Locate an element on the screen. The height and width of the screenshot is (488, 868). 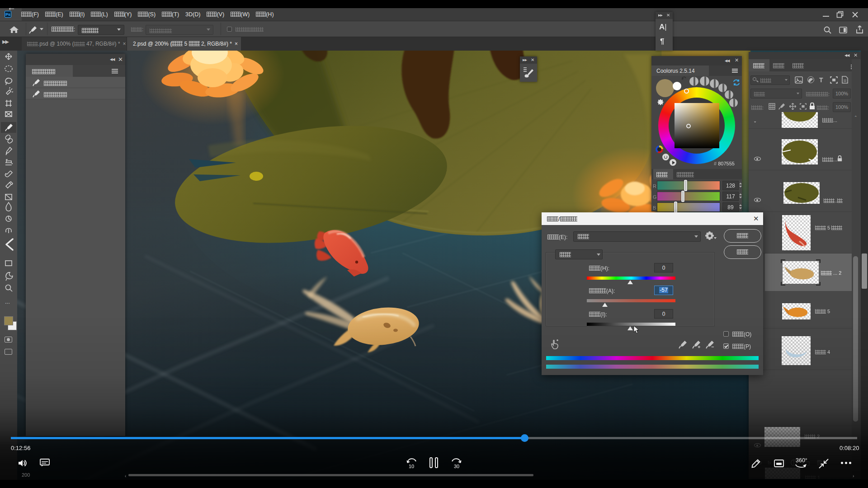
svg-text:...: ... is located at coordinates (7, 302).